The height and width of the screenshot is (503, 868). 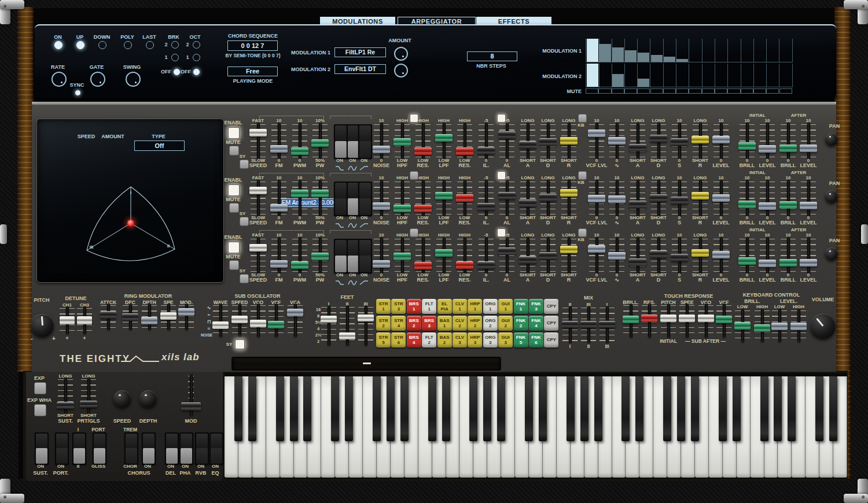 I want to click on ch2-r2-slider, so click(x=700, y=198).